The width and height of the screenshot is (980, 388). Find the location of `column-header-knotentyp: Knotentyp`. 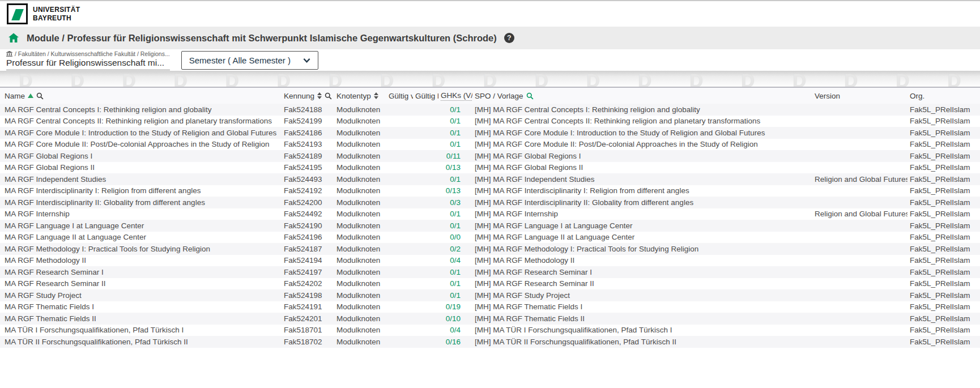

column-header-knotentyp: Knotentyp is located at coordinates (360, 95).